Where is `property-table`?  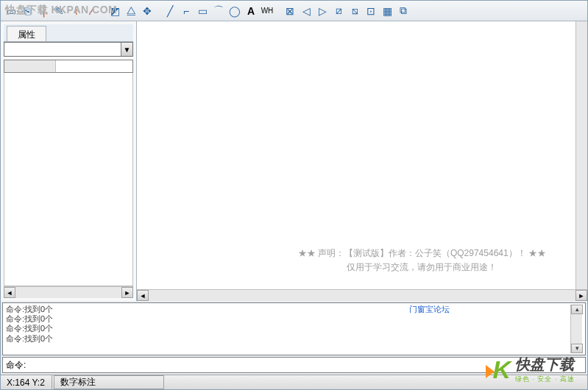
property-table is located at coordinates (68, 66).